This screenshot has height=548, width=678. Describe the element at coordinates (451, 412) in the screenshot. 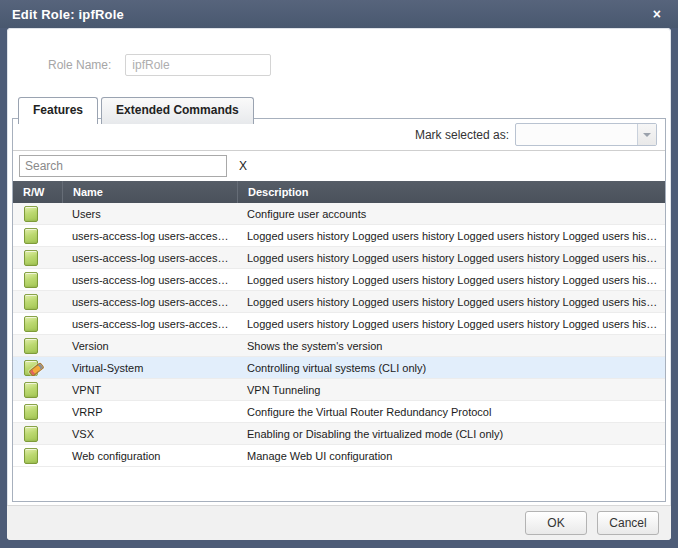

I see `feature-description: Configure the Virtual Router Redundancy …` at that location.